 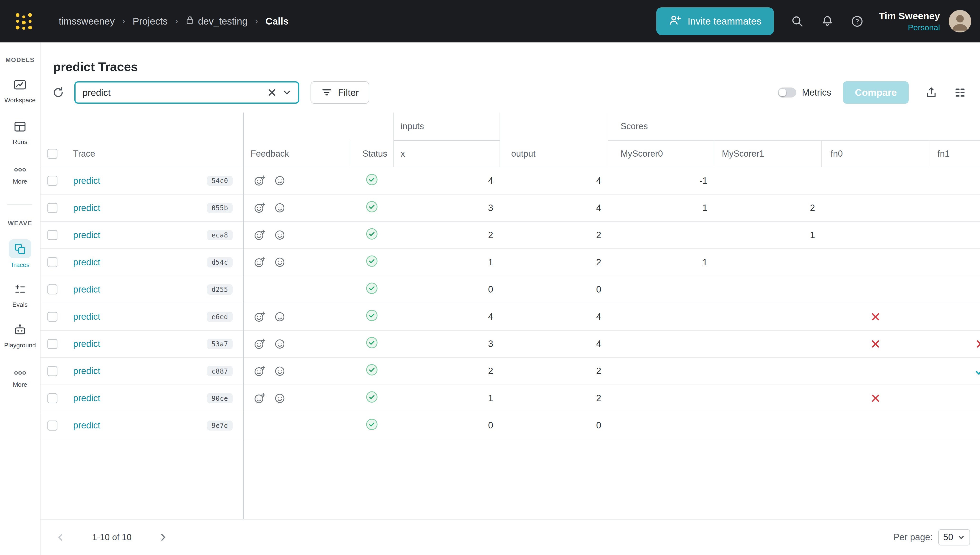 I want to click on wandb-logo, so click(x=24, y=21).